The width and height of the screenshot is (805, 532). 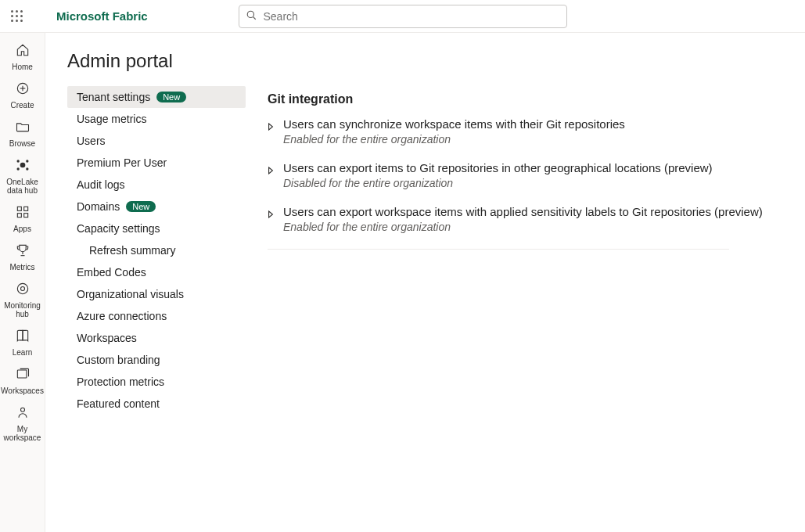 What do you see at coordinates (526, 219) in the screenshot?
I see `setting-row: Users can export workspace items with ap…` at bounding box center [526, 219].